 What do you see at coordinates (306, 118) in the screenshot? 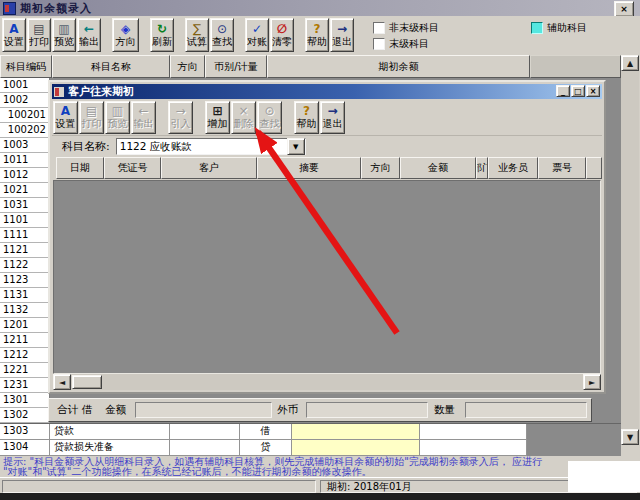
I see `dialog-toolbar-button: ? 帮助` at bounding box center [306, 118].